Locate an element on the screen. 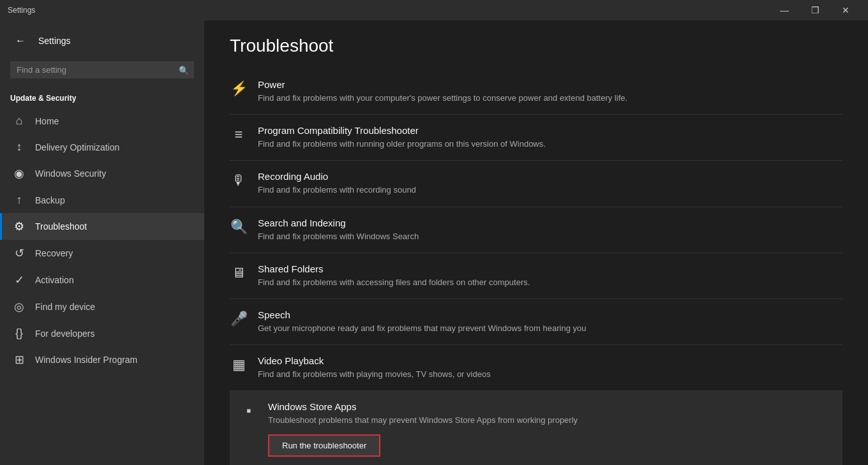 The width and height of the screenshot is (868, 465). for-developers-icon: {} is located at coordinates (19, 333).